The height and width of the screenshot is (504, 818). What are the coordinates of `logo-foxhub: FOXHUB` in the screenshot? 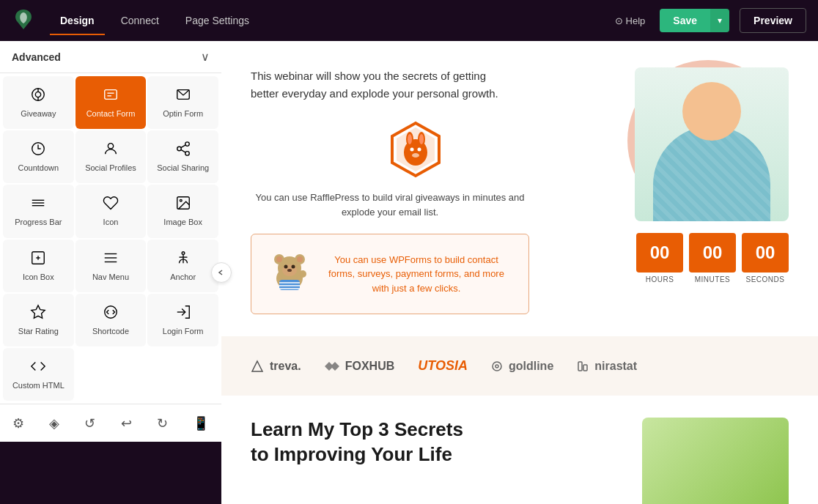 It's located at (360, 366).